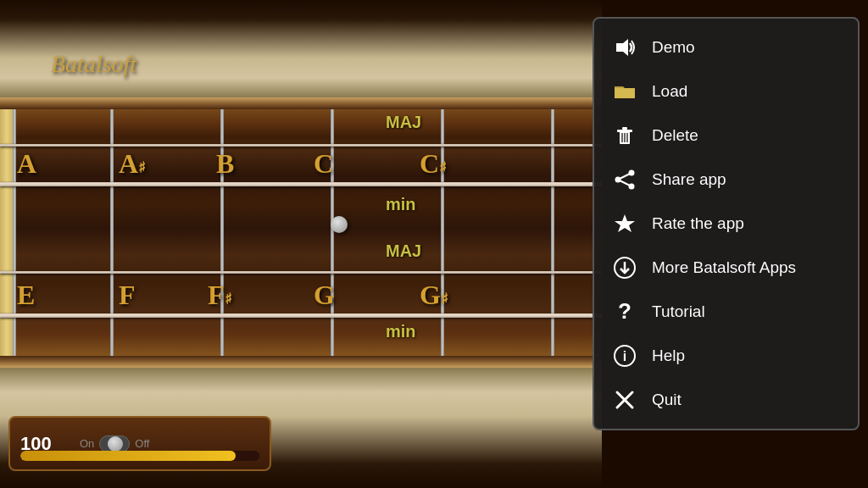  I want to click on menu-item-rate: Rate the app, so click(726, 224).